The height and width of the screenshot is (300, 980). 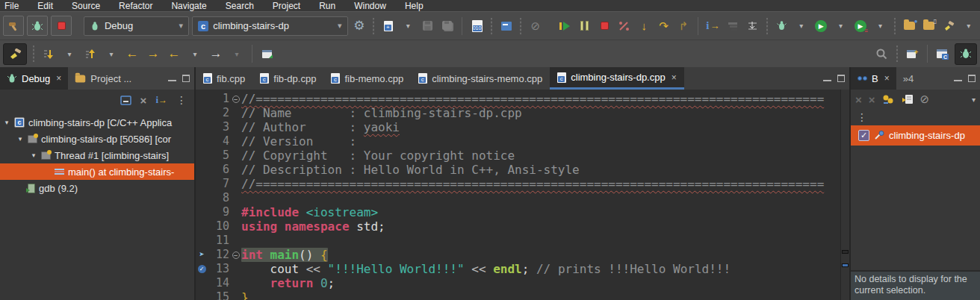 I want to click on forward-button: →, so click(x=216, y=54).